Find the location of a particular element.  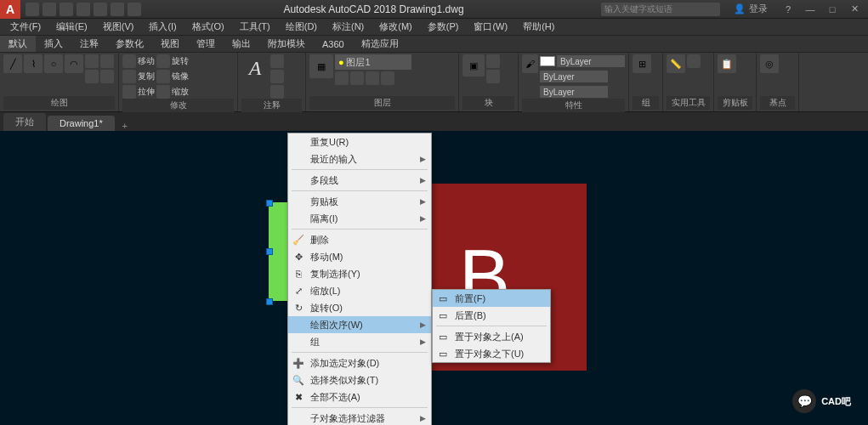

menu-tools: 工具(T) is located at coordinates (255, 27).